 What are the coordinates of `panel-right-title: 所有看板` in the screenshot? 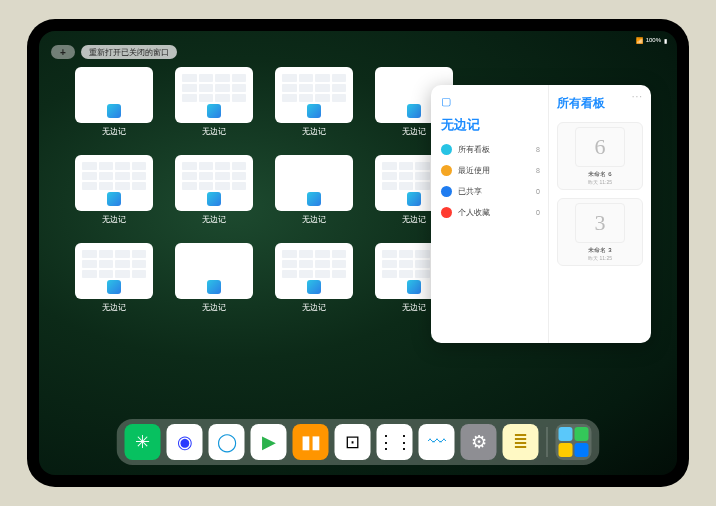 It's located at (600, 104).